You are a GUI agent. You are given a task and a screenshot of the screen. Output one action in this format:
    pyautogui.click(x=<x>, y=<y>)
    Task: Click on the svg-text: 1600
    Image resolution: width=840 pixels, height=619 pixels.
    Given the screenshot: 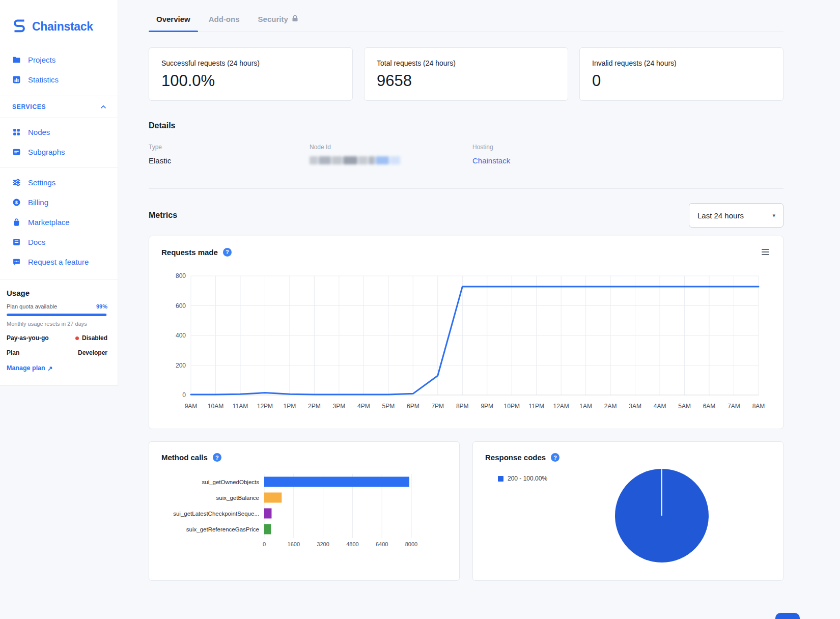 What is the action you would take?
    pyautogui.click(x=294, y=544)
    